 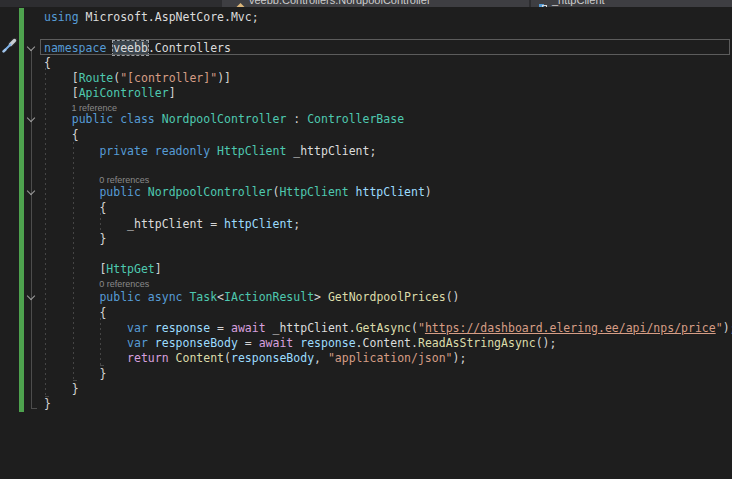 I want to click on code-token: ReadAsStringAsync, so click(x=477, y=343).